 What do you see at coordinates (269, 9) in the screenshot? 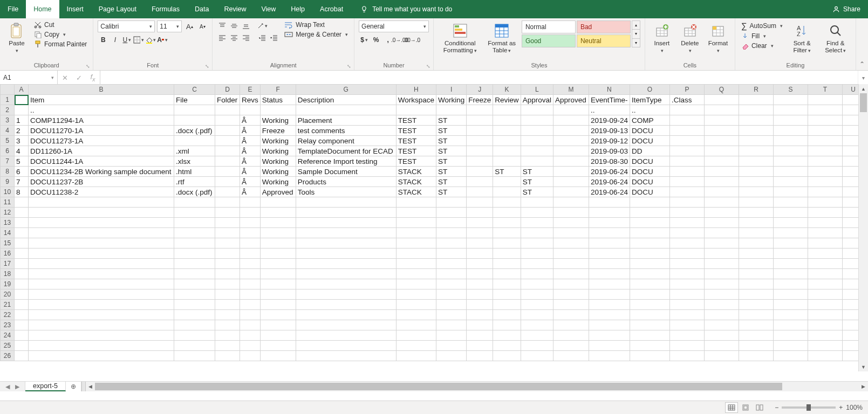
I see `tab-view: View` at bounding box center [269, 9].